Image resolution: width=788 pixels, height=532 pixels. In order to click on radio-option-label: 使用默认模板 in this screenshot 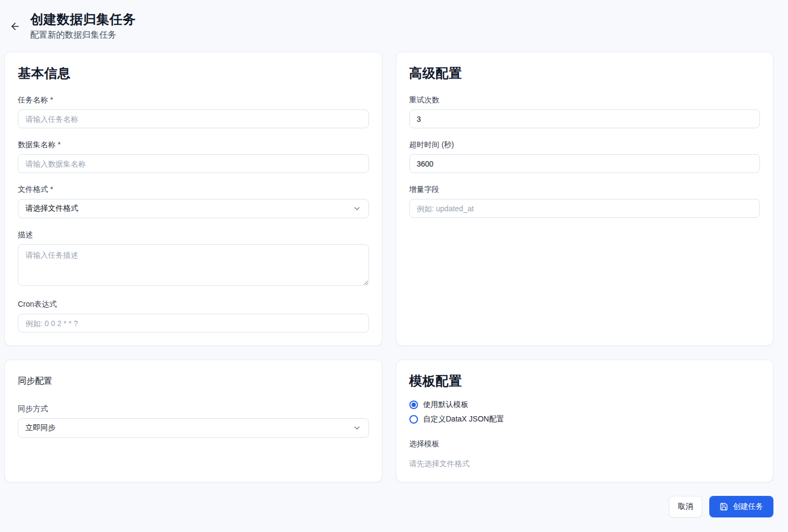, I will do `click(446, 405)`.